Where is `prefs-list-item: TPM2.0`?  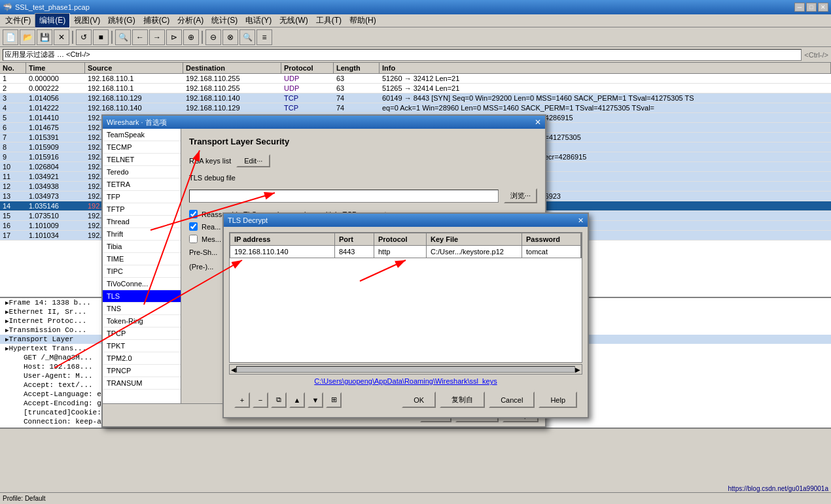 prefs-list-item: TPM2.0 is located at coordinates (141, 358).